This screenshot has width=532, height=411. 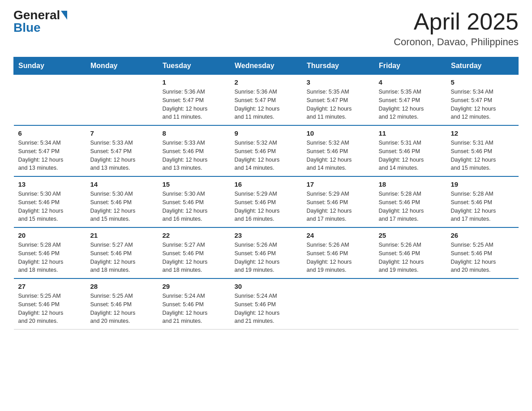 I want to click on calendar-day: 12Sunrise: 5:31 AM Sunset: 5:46 PM Dayli…, so click(x=483, y=151).